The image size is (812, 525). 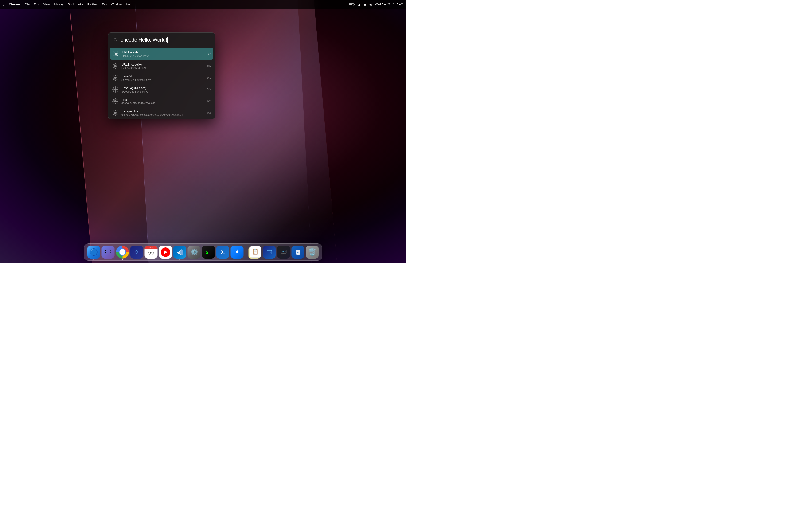 What do you see at coordinates (376, 5) in the screenshot?
I see `menubar-right: ▲ ⊞ ◉ Wed Dec 22 11:15 AM` at bounding box center [376, 5].